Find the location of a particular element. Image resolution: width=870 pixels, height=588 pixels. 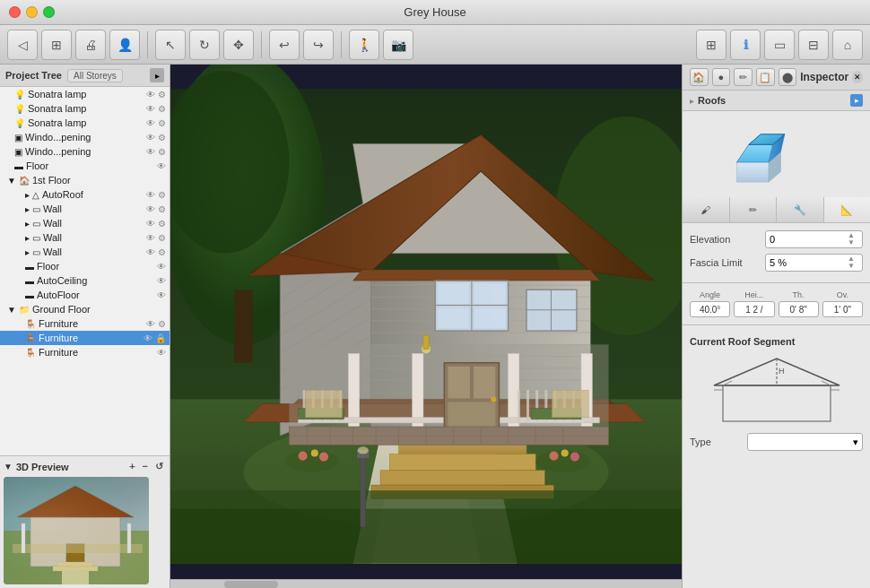

inspector-section-header: ▸ Roofs ▸ is located at coordinates (777, 100).